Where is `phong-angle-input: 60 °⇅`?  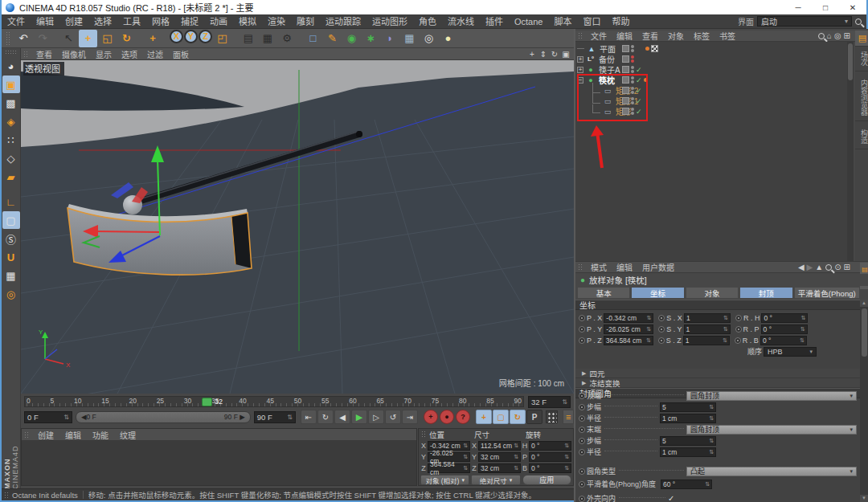
phong-angle-input: 60 °⇅ is located at coordinates (686, 484).